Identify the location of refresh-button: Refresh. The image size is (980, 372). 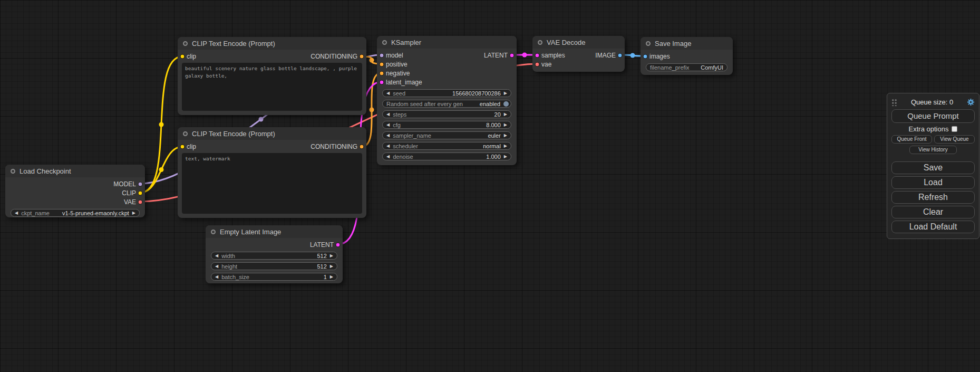
(933, 197).